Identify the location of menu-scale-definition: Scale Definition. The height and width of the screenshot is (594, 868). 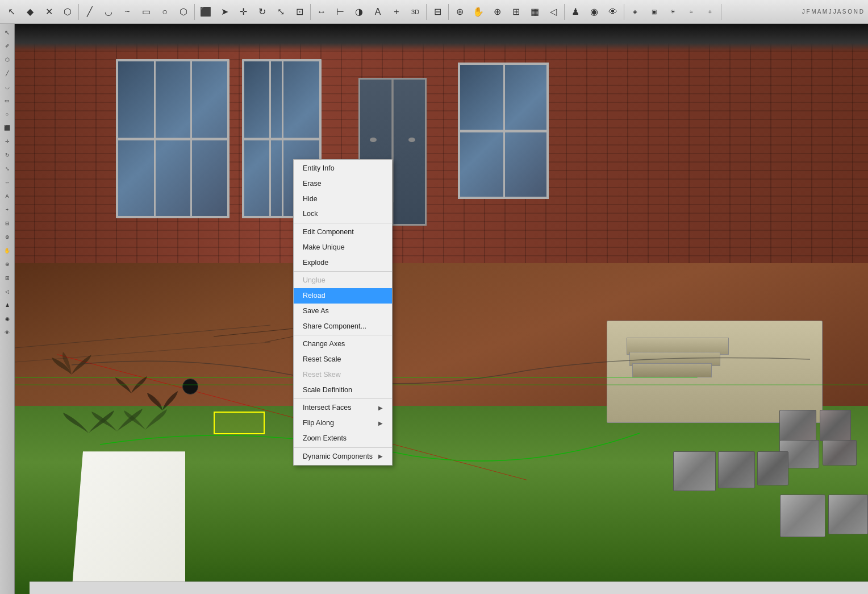
(343, 390).